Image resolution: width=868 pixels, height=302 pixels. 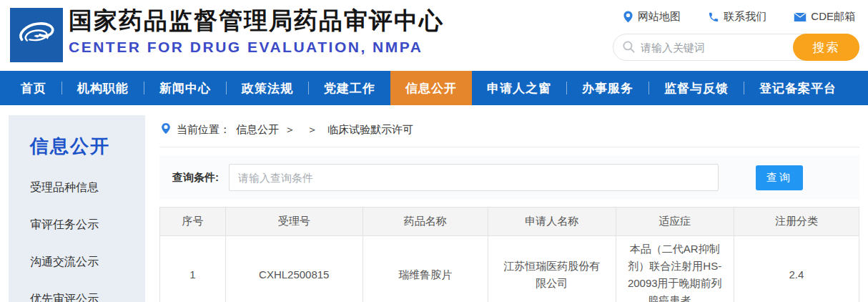 I want to click on sitemap-label: 网站地图, so click(x=659, y=17).